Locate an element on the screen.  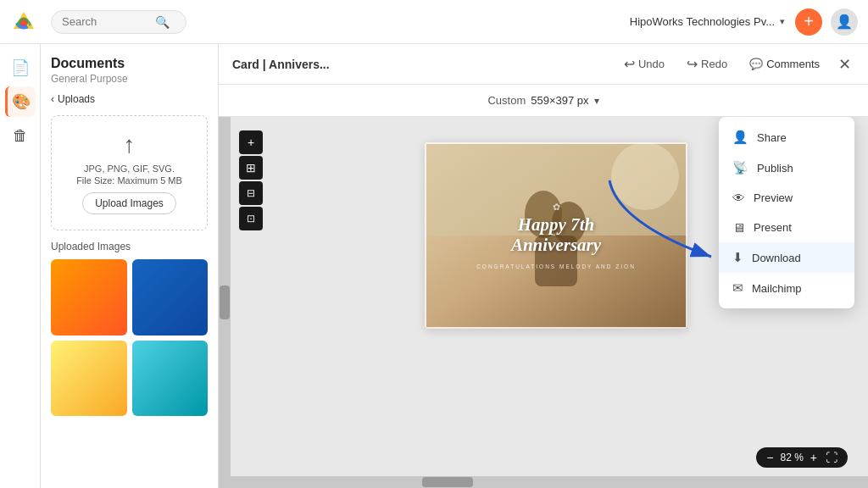
design-icon: 🎨 is located at coordinates (21, 102).